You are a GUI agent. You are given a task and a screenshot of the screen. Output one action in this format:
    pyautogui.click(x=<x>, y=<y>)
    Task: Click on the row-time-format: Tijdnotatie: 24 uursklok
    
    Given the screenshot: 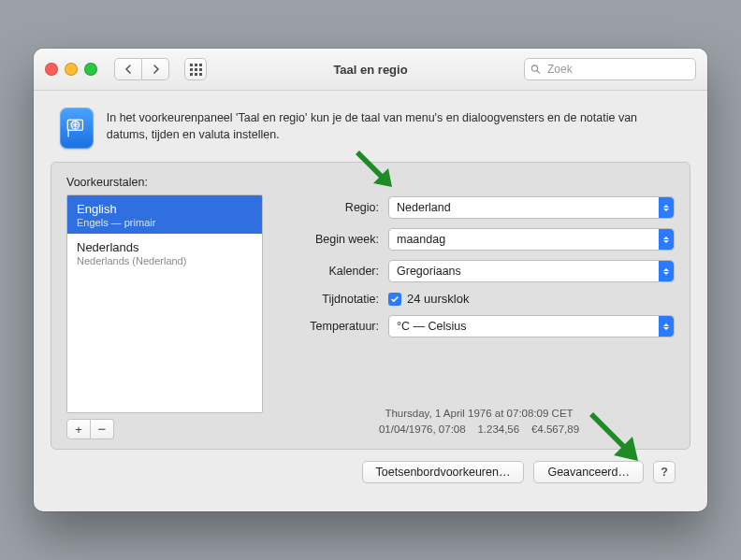 What is the action you would take?
    pyautogui.click(x=479, y=299)
    